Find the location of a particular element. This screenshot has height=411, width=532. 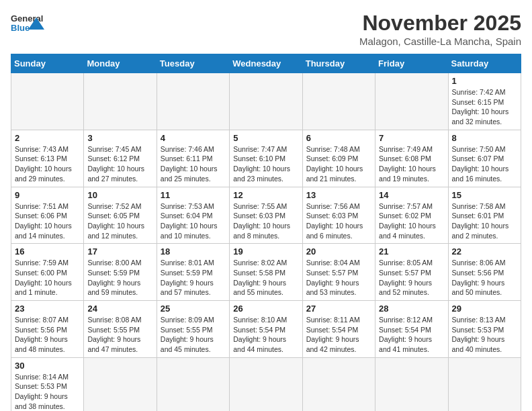

day-info: Sunrise: 7:43 AM Sunset: 6:13 PM Dayligh… is located at coordinates (47, 164).